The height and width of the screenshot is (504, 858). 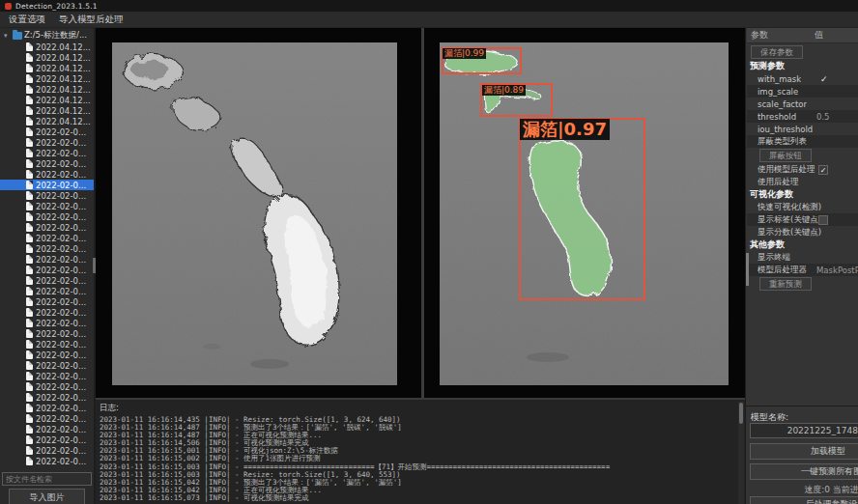 I want to click on param-row: with_mask✓, so click(x=802, y=79).